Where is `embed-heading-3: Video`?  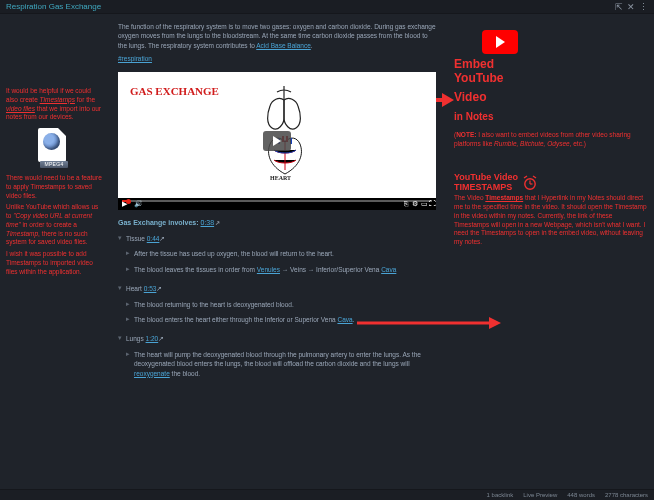 embed-heading-3: Video is located at coordinates (551, 98).